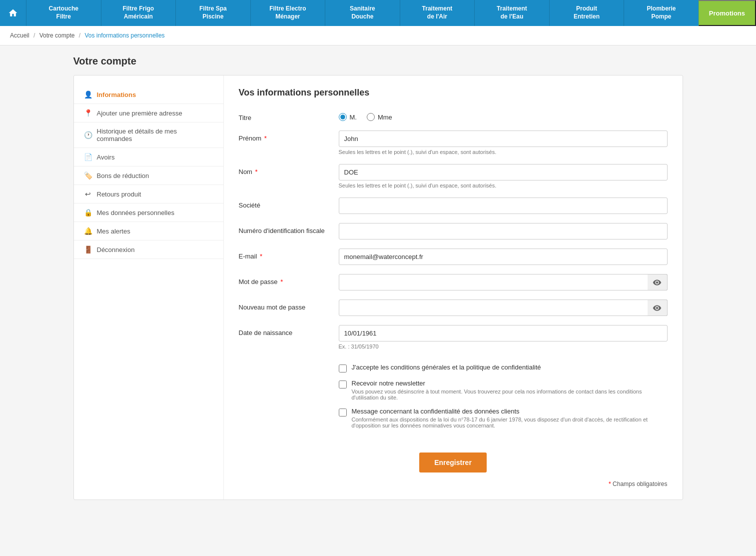  Describe the element at coordinates (149, 194) in the screenshot. I see `sidebar-item-retours: ↩ Retours produit` at that location.